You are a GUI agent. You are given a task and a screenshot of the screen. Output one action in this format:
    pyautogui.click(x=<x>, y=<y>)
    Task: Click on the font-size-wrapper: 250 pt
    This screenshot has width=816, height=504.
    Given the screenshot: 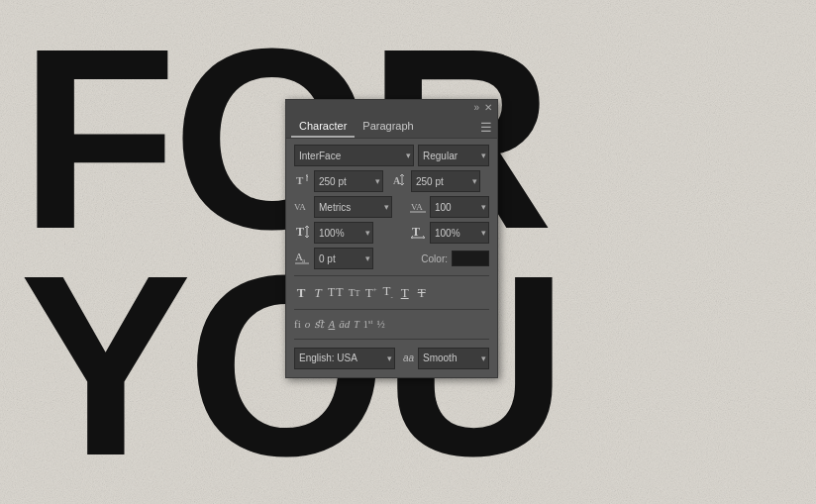 What is the action you would take?
    pyautogui.click(x=349, y=181)
    